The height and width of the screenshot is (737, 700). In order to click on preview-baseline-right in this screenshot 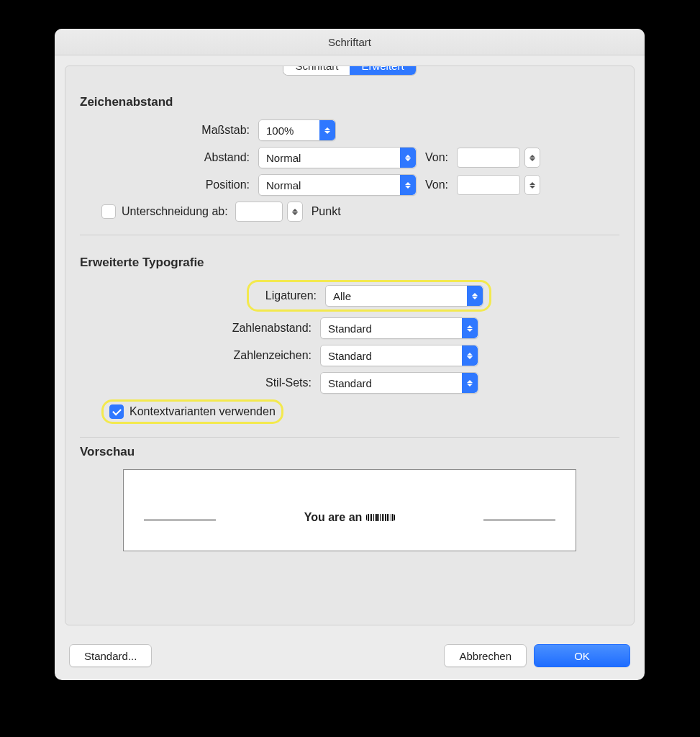, I will do `click(519, 520)`.